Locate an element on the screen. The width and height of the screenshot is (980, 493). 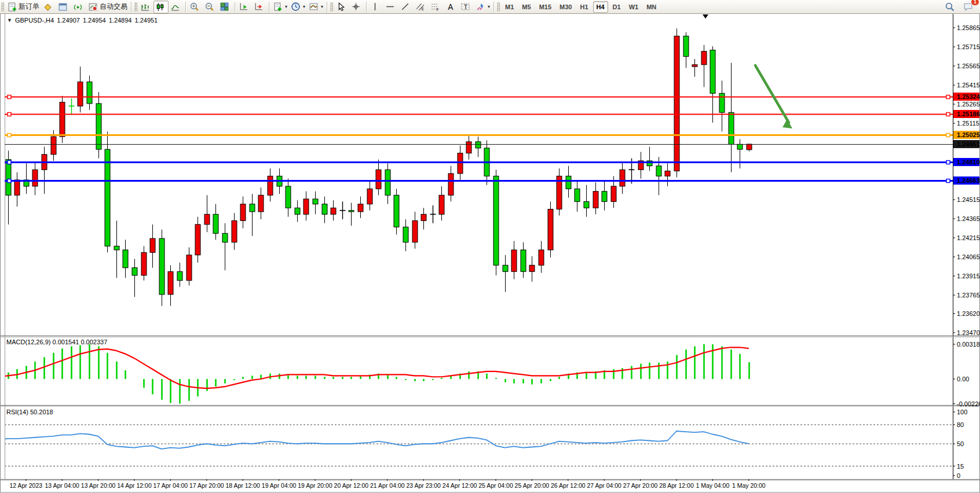
indicators-icon is located at coordinates (314, 7).